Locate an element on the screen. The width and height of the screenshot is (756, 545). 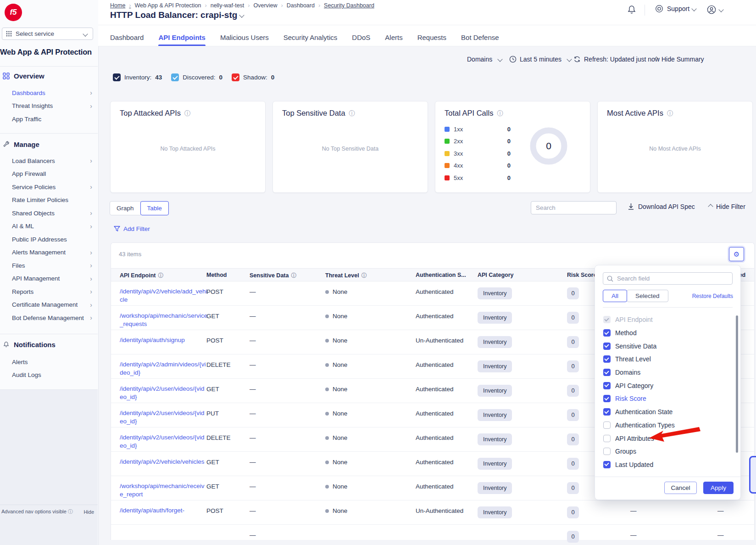
sidebar-item: Public IP Addresses › is located at coordinates (49, 240).